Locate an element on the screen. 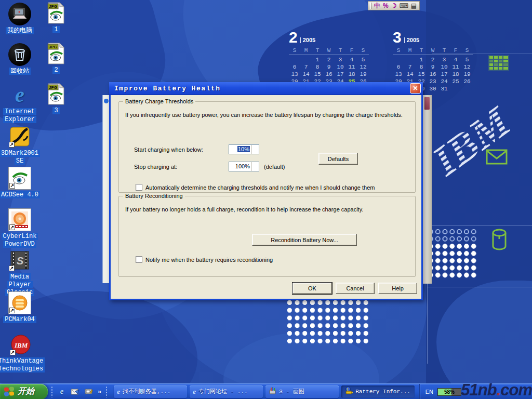 This screenshot has height=399, width=532. calendar-day-header: M is located at coordinates (410, 51).